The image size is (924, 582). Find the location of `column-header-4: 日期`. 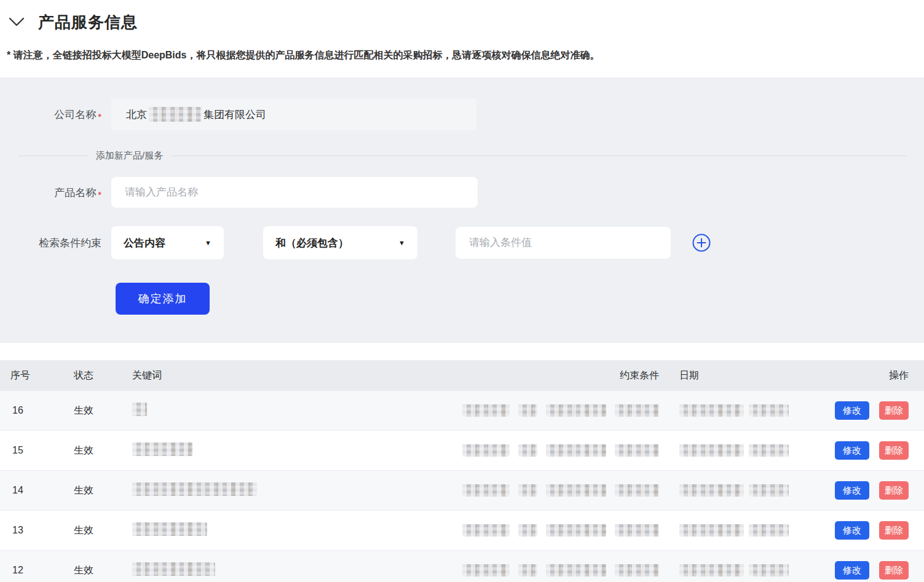

column-header-4: 日期 is located at coordinates (737, 376).